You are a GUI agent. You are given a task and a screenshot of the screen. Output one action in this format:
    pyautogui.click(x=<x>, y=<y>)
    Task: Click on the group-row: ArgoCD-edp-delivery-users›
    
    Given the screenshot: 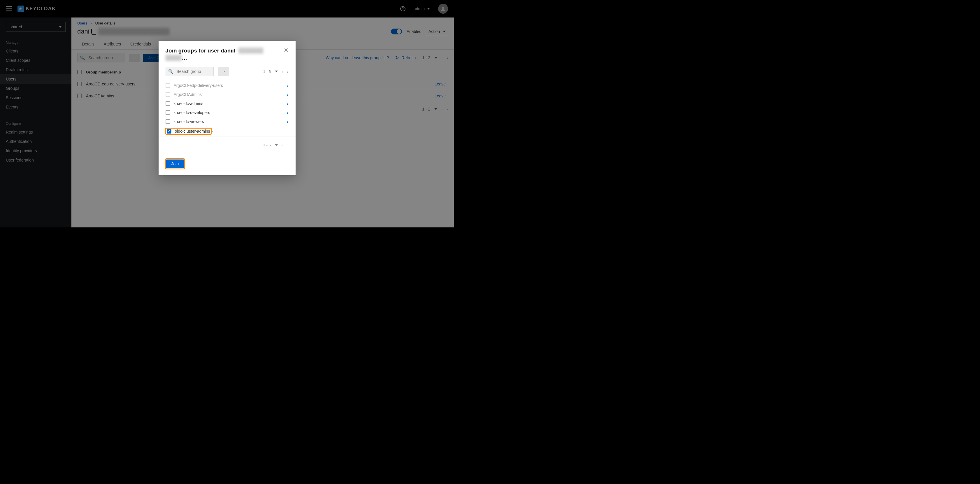 What is the action you would take?
    pyautogui.click(x=227, y=86)
    